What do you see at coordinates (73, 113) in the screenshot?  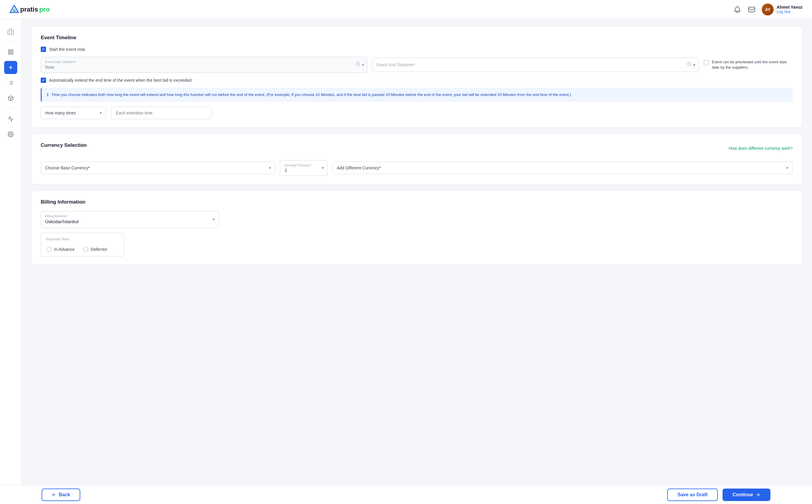 I see `how-many-times-value: How many times` at bounding box center [73, 113].